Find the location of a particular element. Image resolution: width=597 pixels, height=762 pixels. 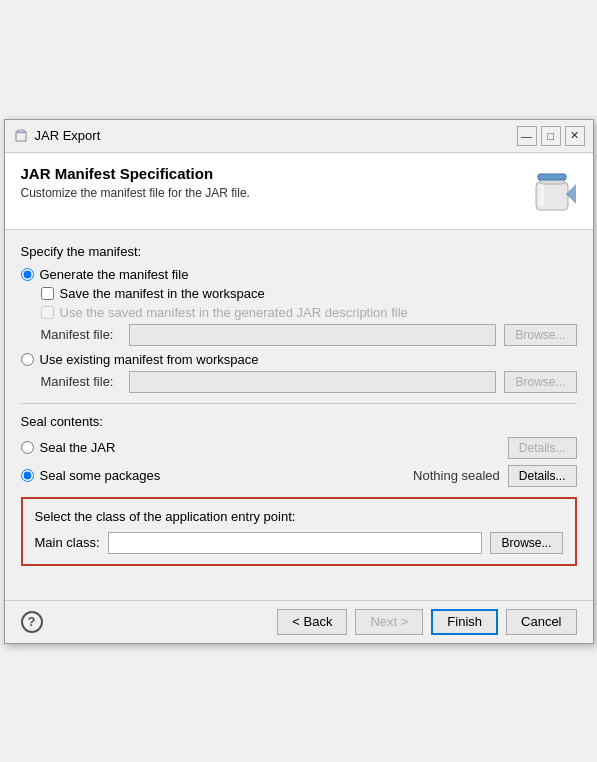

footer-left: ? is located at coordinates (32, 622).